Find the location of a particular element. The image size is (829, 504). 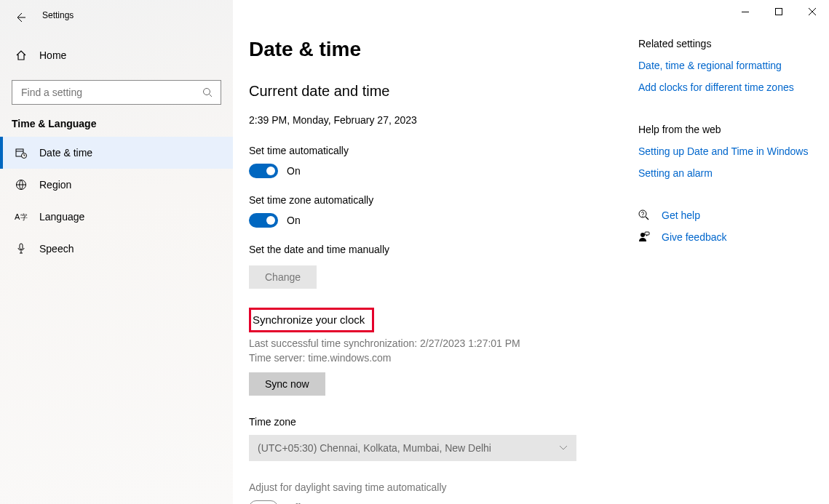

nav-item-label: Region is located at coordinates (55, 185).